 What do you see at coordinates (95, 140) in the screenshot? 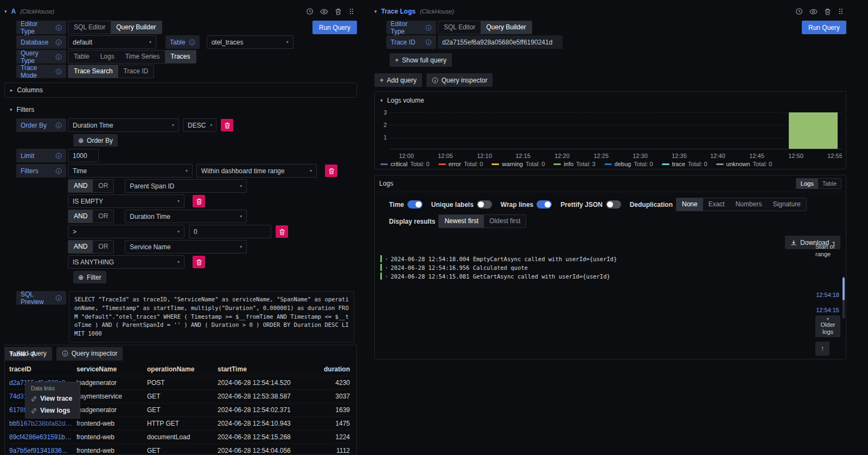
I see `add-order-by-button: ⊕ Order By` at bounding box center [95, 140].